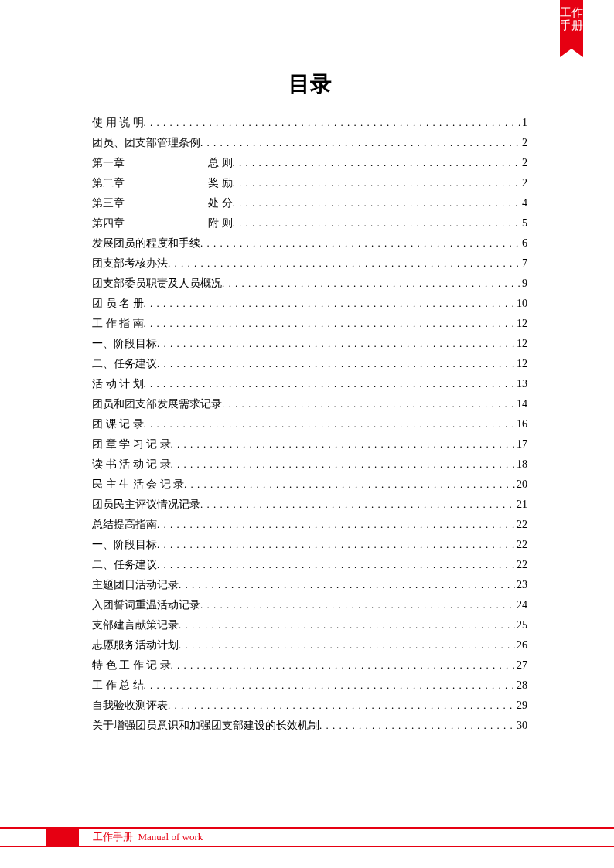 The height and width of the screenshot is (868, 614). What do you see at coordinates (150, 203) in the screenshot?
I see `toc-chapter-prefix: 第三章` at bounding box center [150, 203].